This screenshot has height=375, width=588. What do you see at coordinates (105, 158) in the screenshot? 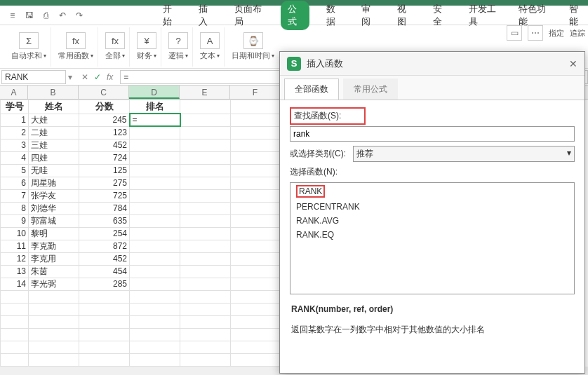
I see `cell: 724` at bounding box center [105, 158].